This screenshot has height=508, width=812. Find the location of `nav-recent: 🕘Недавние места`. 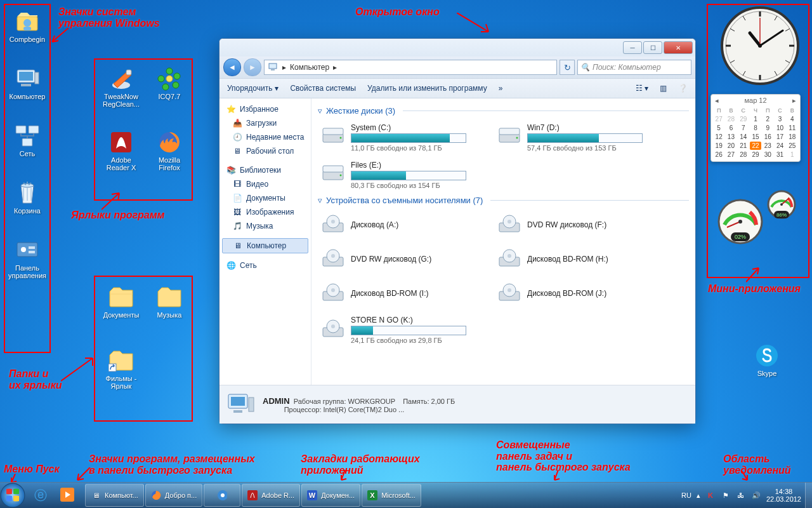

nav-recent: 🕘Недавние места is located at coordinates (265, 137).